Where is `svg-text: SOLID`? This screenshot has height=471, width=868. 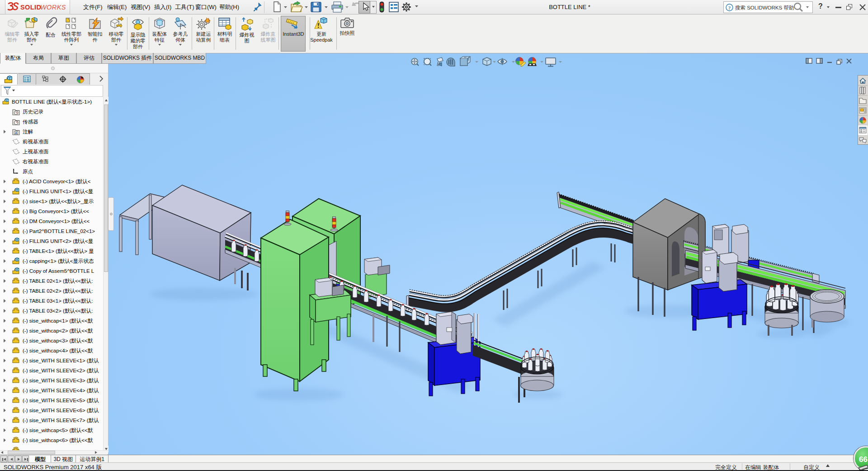
svg-text: SOLID is located at coordinates (31, 7).